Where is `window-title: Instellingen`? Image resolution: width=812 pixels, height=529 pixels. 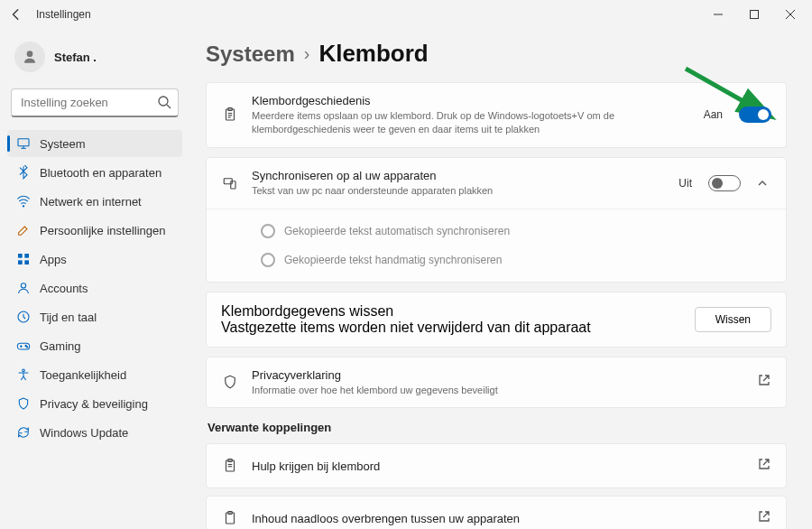
window-title: Instellingen is located at coordinates (63, 14).